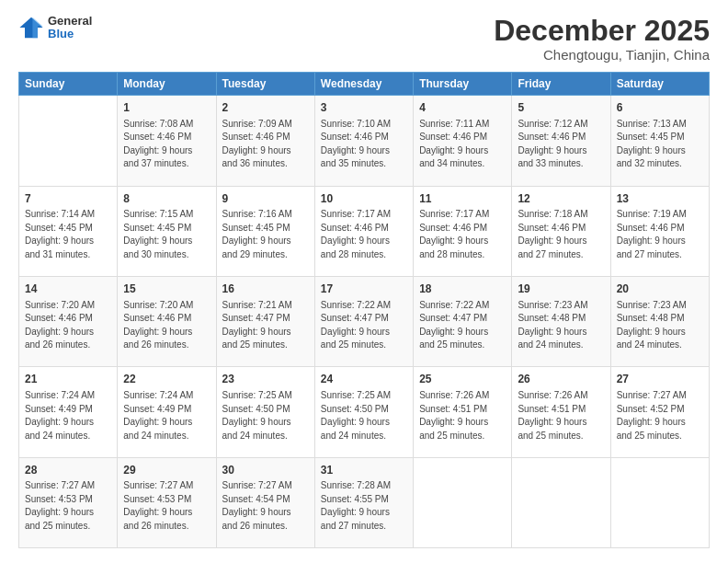 This screenshot has width=728, height=563. Describe the element at coordinates (364, 506) in the screenshot. I see `cell-info: Sunrise: 7:28 AMSunset: 4:55 PMDaylight:…` at that location.